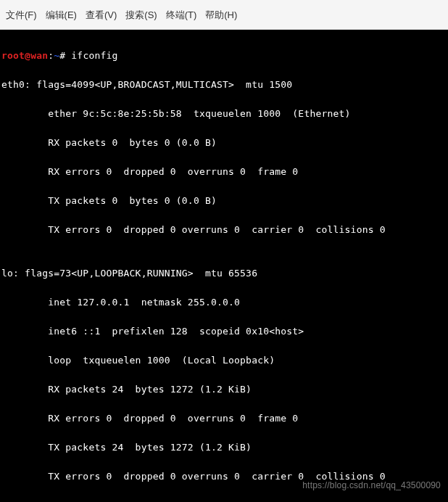 This screenshot has height=502, width=448. What do you see at coordinates (224, 390) in the screenshot?
I see `output-line: RX packets 24 bytes 1272 (1.2 KiB)` at bounding box center [224, 390].